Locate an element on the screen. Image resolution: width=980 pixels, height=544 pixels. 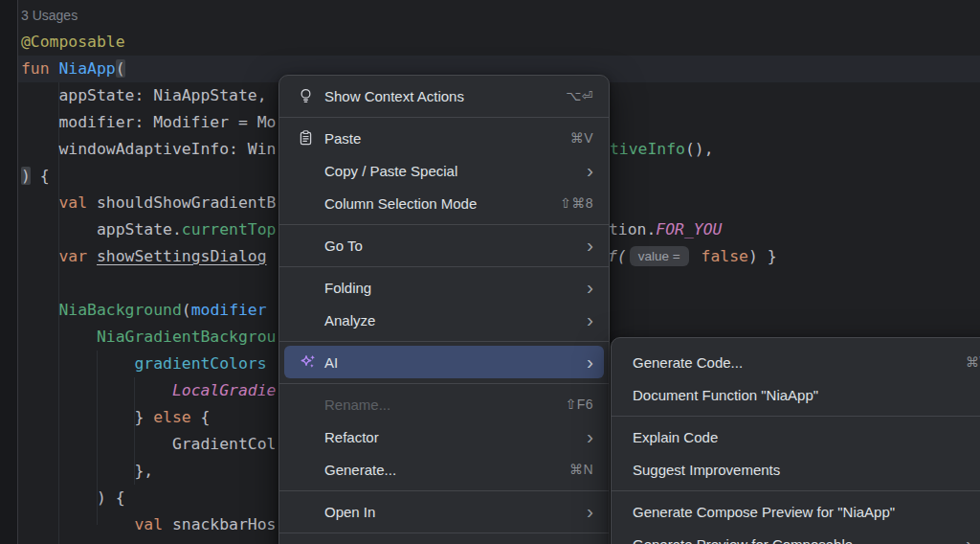
menu-item-generate-code: Generate Code...⌘\ is located at coordinates (796, 362).